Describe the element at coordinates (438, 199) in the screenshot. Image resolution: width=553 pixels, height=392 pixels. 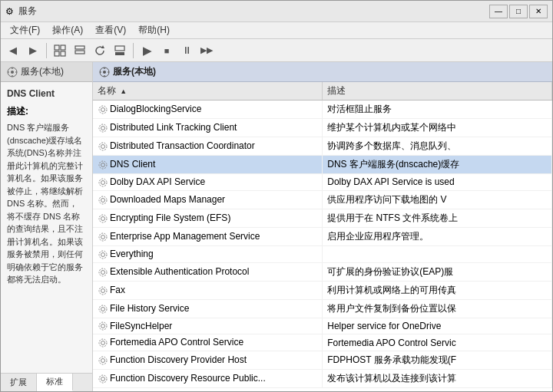
I see `service-desc-cell: 供应用程序访问下载地图的 V` at that location.